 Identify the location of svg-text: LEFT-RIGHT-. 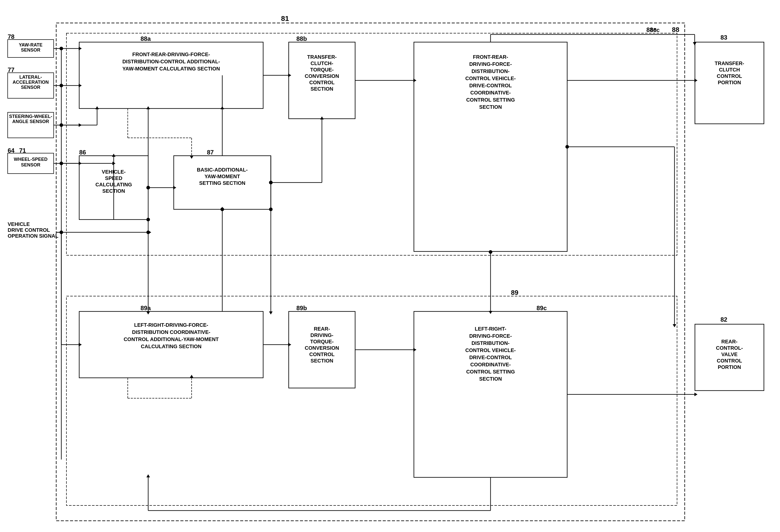
(490, 329).